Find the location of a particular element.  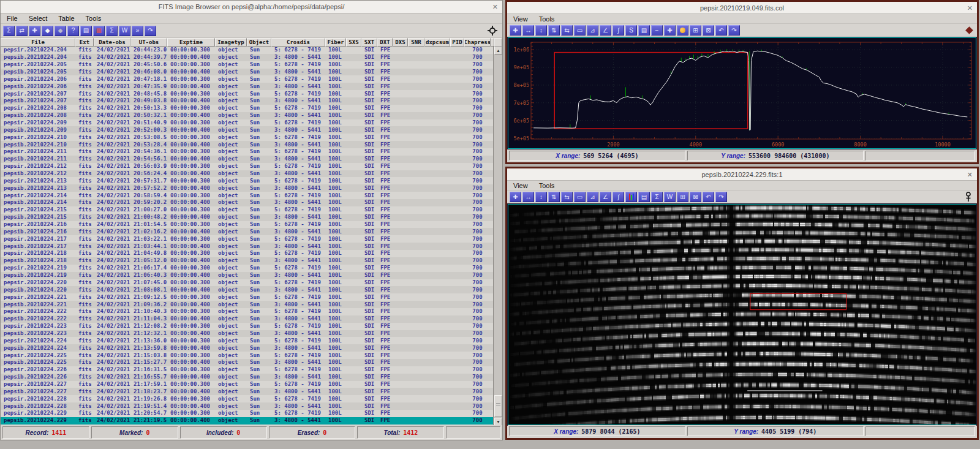

transfer-icon: ⇄ is located at coordinates (22, 31).